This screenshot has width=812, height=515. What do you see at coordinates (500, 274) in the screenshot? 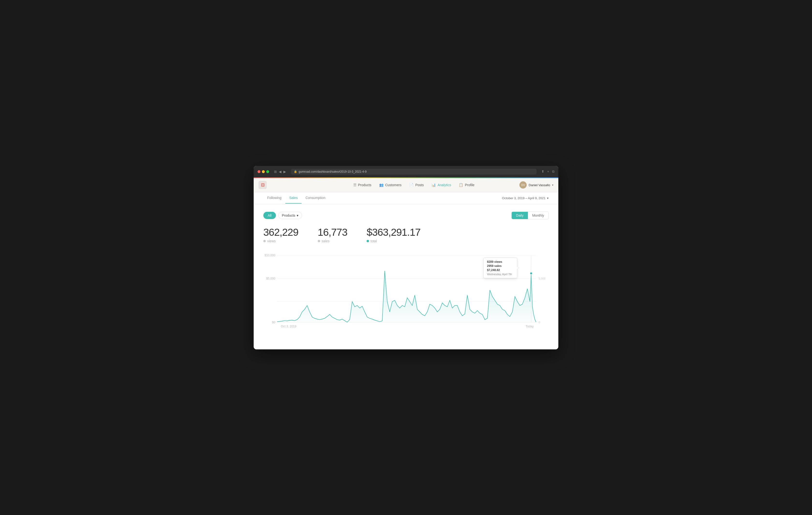
I see `tooltip-date: Wednesday, April 7th` at bounding box center [500, 274].